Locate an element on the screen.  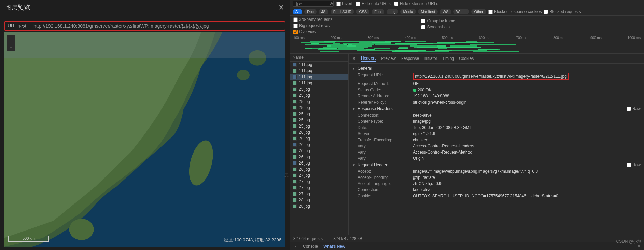
close-detail-icon: ✕ is located at coordinates (354, 58).